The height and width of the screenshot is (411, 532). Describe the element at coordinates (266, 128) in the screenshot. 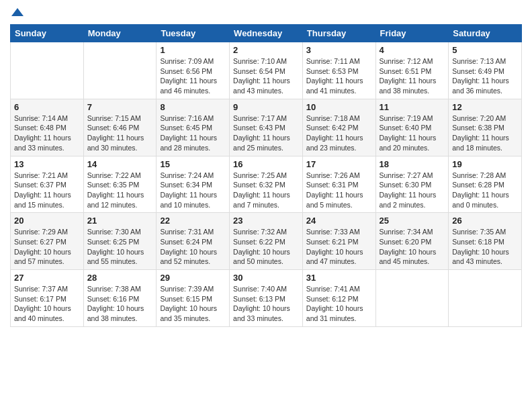

I see `calendar-week-row: 6Sunrise: 7:14 AM Sunset: 6:48 PM Daylig…` at that location.